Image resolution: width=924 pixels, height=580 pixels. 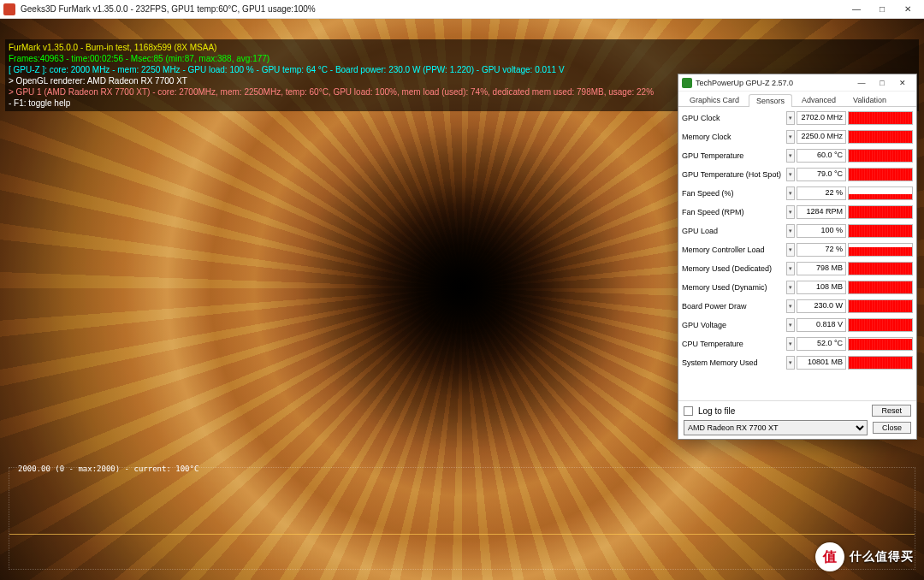 I want to click on sensor-row: Board Power Draw▾230.0 W, so click(x=797, y=306).